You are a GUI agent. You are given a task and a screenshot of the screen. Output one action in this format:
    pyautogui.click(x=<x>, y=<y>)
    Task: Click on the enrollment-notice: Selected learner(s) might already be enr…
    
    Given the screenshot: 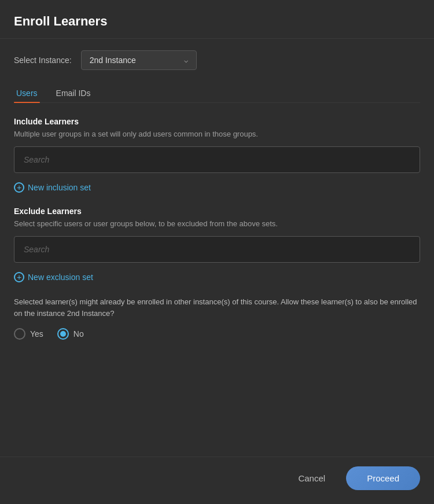 What is the action you would take?
    pyautogui.click(x=217, y=308)
    